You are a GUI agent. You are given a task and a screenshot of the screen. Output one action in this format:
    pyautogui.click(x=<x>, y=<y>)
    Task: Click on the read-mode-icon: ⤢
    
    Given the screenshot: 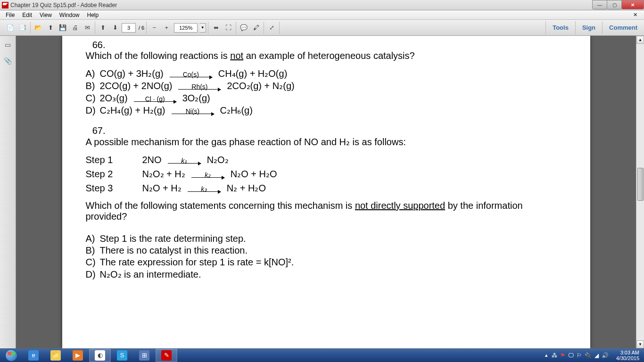 What is the action you would take?
    pyautogui.click(x=272, y=28)
    